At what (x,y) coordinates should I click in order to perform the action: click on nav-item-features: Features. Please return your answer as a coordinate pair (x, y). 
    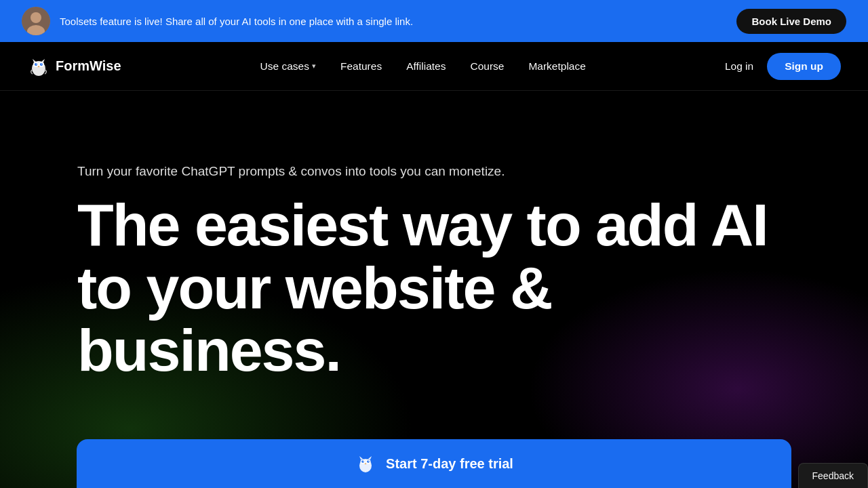
    Looking at the image, I should click on (361, 66).